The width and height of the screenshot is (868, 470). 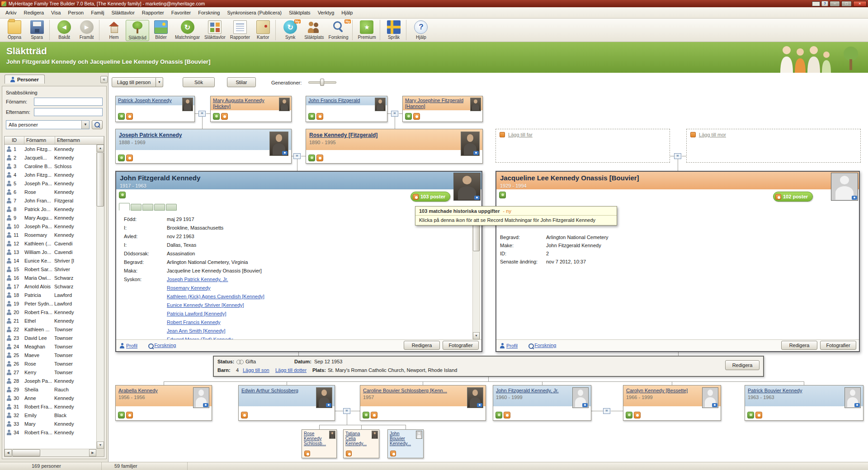 What do you see at coordinates (804, 403) in the screenshot?
I see `child-card: Patrick Bouvier Kennedy 1963 - 1963` at bounding box center [804, 403].